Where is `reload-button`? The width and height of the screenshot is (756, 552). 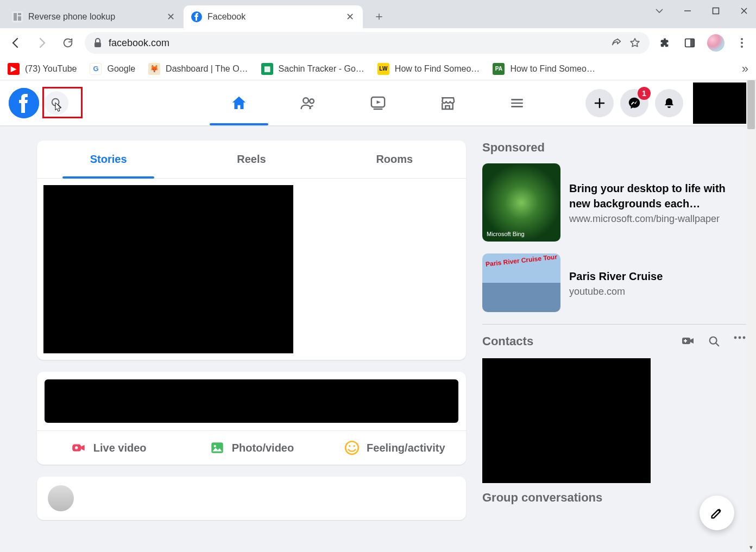
reload-button is located at coordinates (68, 43).